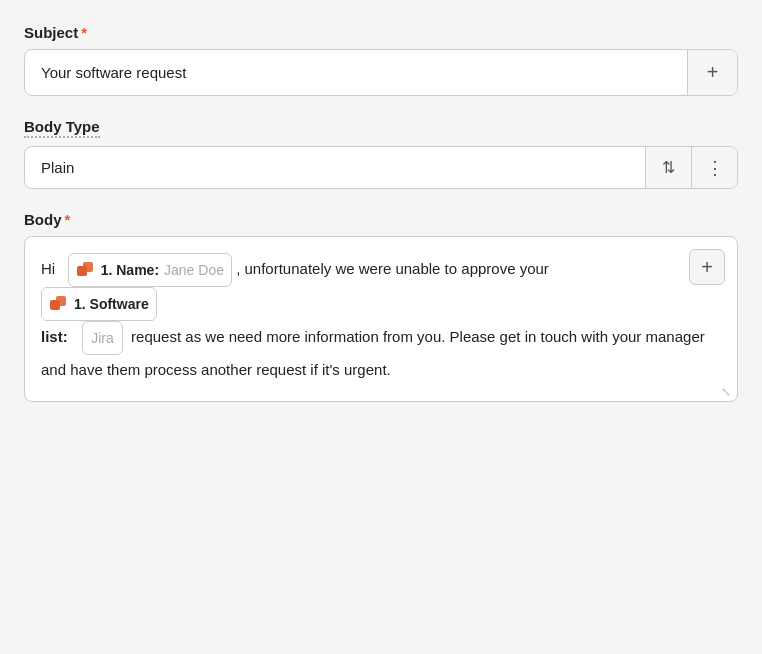 The height and width of the screenshot is (654, 762). Describe the element at coordinates (54, 336) in the screenshot. I see `body-text-list: list:` at that location.